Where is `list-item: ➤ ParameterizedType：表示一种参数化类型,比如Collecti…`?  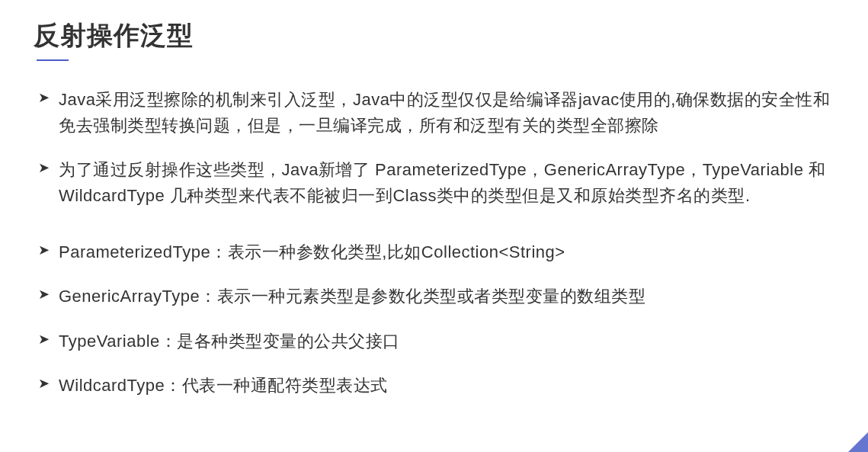 list-item: ➤ ParameterizedType：表示一种参数化类型,比如Collecti… is located at coordinates (436, 252).